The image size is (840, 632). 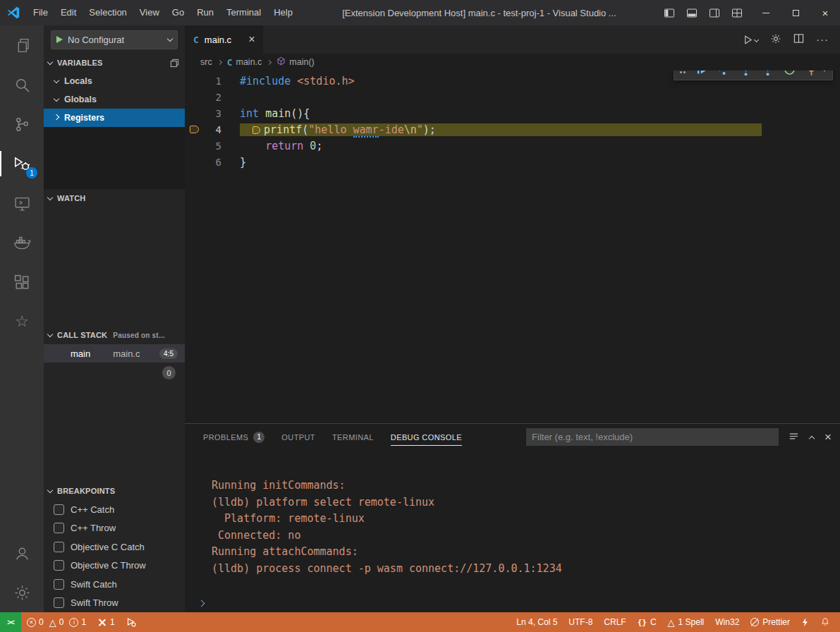 I want to click on code-line: 3int main(){, so click(x=512, y=113).